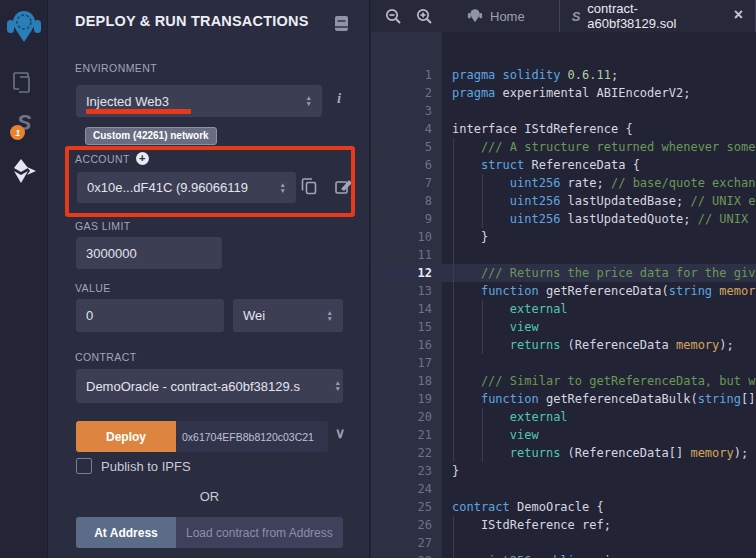 The width and height of the screenshot is (756, 558). Describe the element at coordinates (564, 543) in the screenshot. I see `code-line: 27` at that location.